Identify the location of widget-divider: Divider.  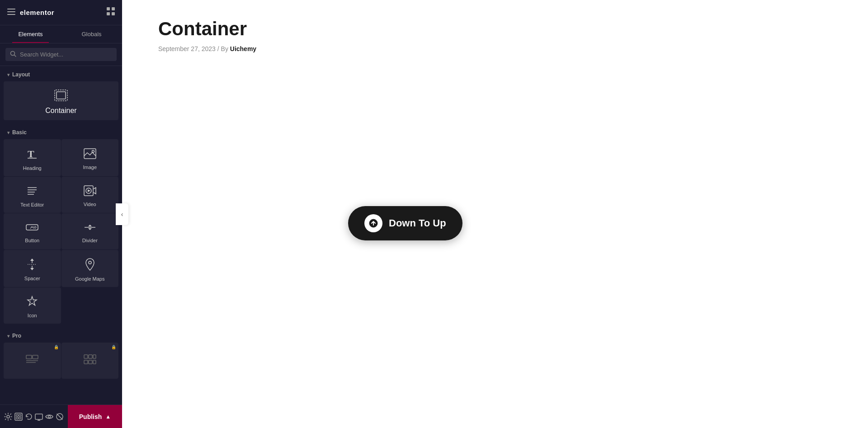
(90, 231).